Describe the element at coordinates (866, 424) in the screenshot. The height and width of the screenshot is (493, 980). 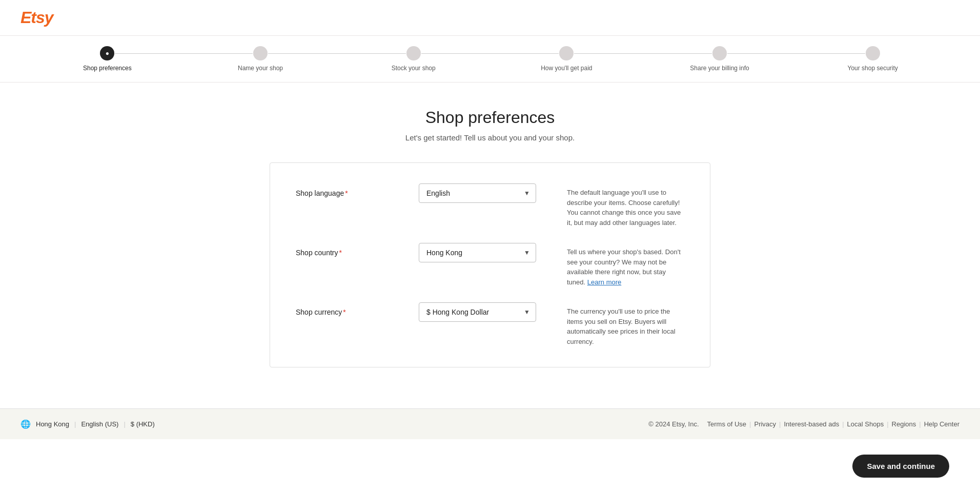
I see `footer-link-local-shops: Local Shops` at that location.